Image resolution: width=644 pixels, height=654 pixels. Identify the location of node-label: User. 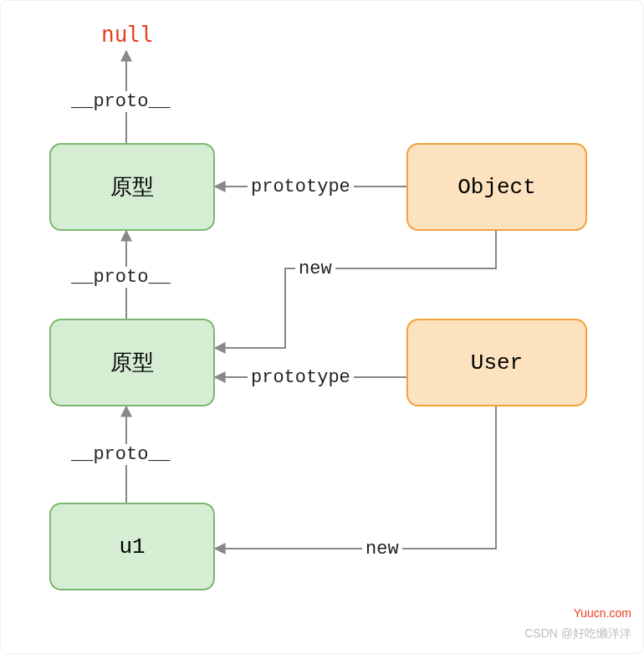
(497, 363).